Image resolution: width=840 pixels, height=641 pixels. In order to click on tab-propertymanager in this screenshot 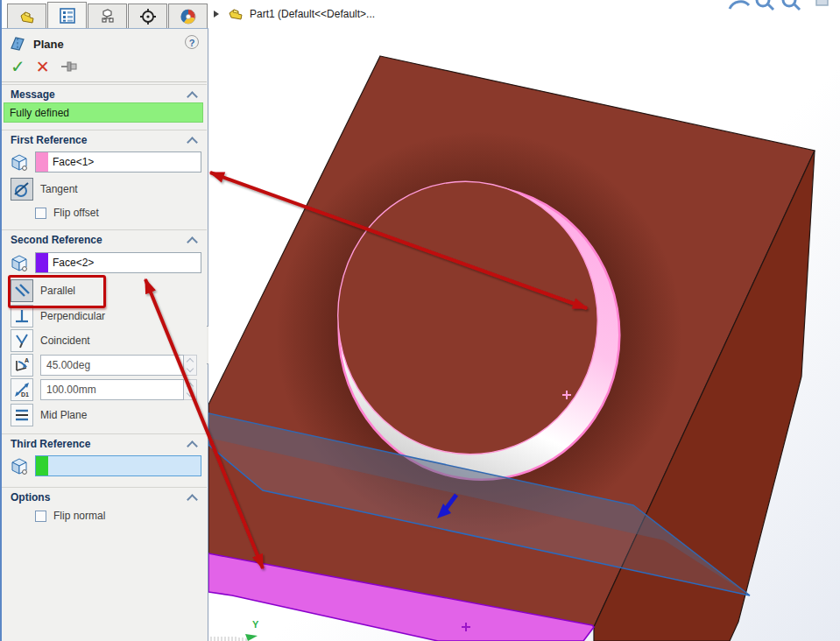, I will do `click(67, 15)`.